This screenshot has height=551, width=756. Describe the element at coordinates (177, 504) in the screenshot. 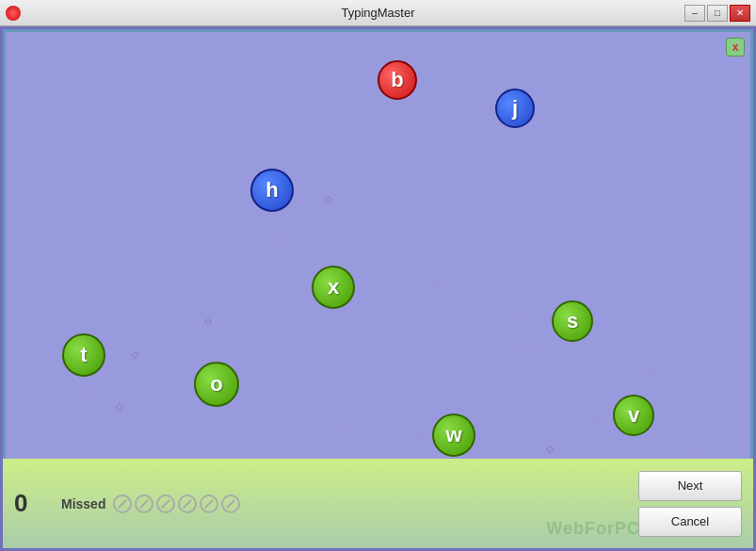

I see `missed-circles` at that location.